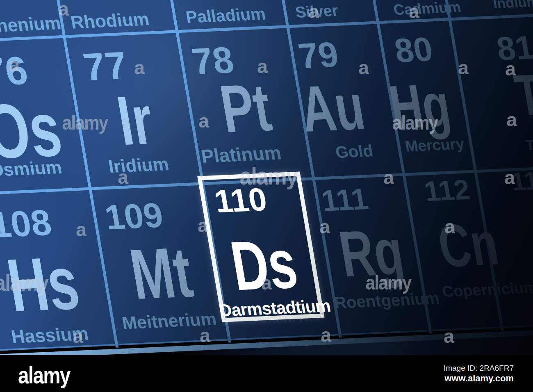 The image size is (533, 392). What do you see at coordinates (240, 201) in the screenshot?
I see `atomic-number: 110` at bounding box center [240, 201].